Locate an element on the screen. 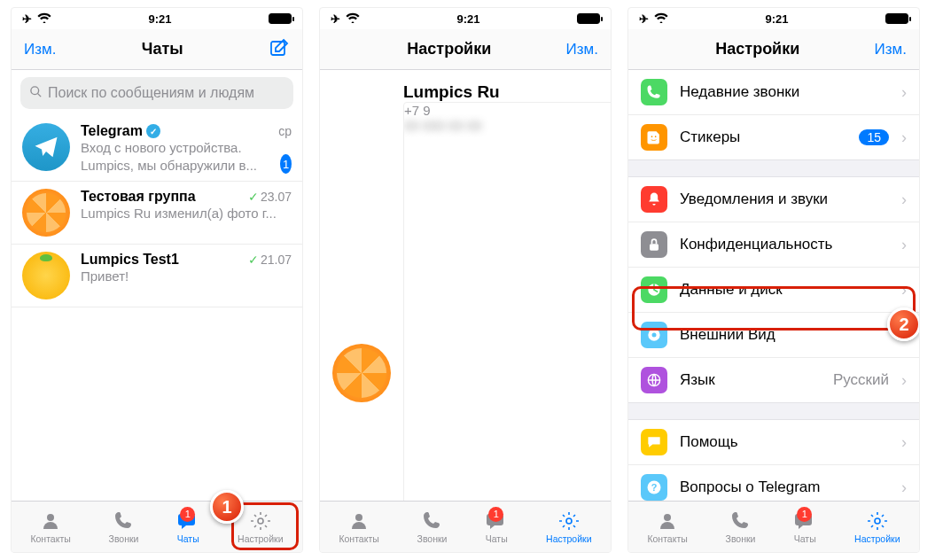 The height and width of the screenshot is (560, 943). cell-chat: Помощь› is located at coordinates (774, 443).